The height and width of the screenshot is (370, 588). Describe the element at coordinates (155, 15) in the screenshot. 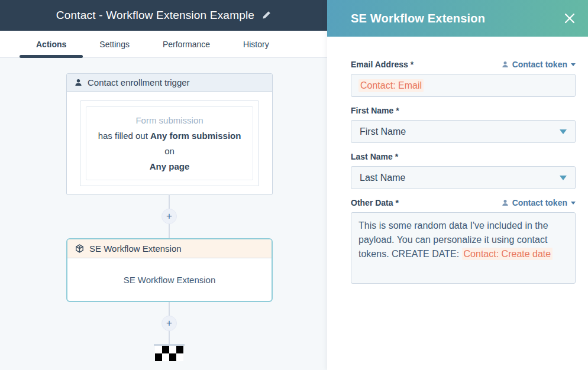

I see `workflow-title: Contact - Workflow Extension Example` at that location.